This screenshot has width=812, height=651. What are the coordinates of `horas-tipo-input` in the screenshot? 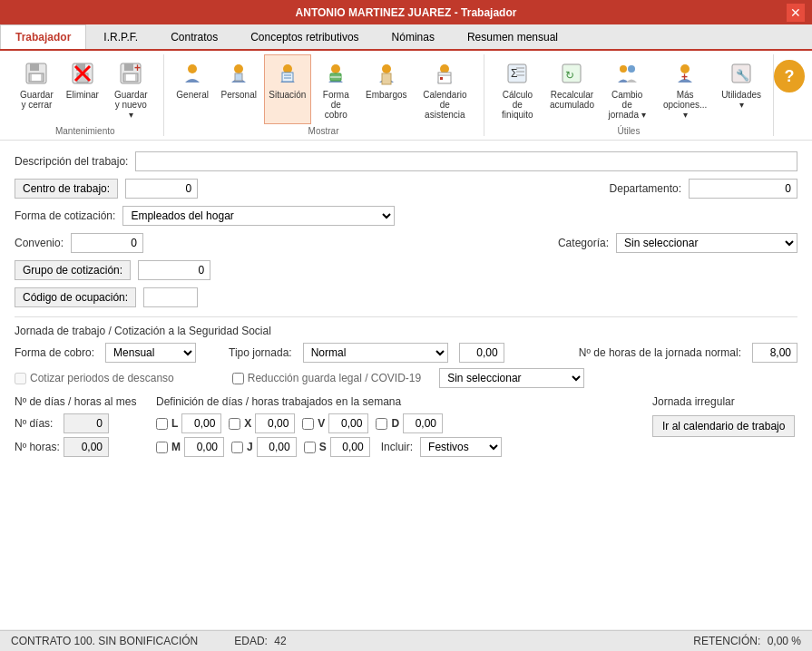 It's located at (482, 353).